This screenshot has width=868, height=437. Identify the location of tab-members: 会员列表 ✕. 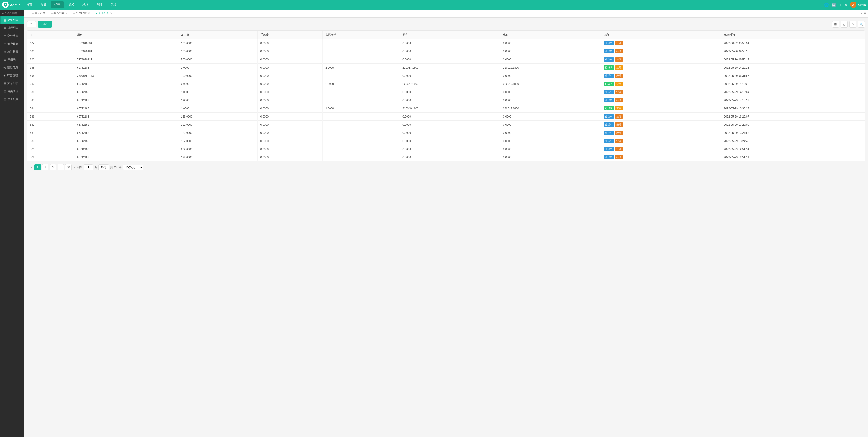
(59, 13).